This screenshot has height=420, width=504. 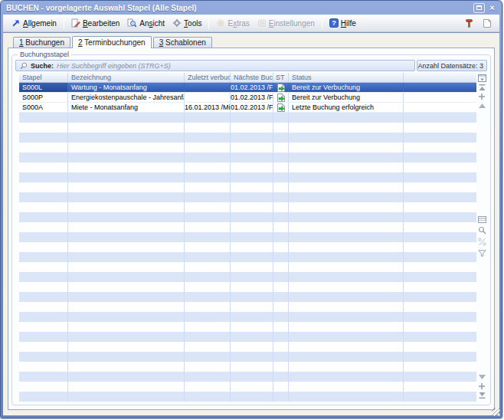 I want to click on append-row-button, so click(x=482, y=386).